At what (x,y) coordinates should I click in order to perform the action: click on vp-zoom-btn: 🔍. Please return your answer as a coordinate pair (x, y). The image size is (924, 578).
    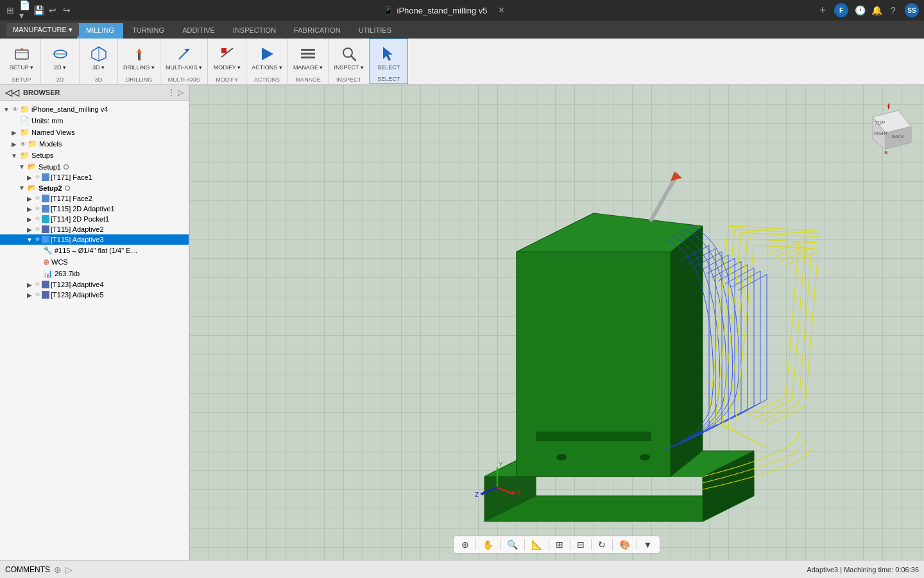
    Looking at the image, I should click on (512, 545).